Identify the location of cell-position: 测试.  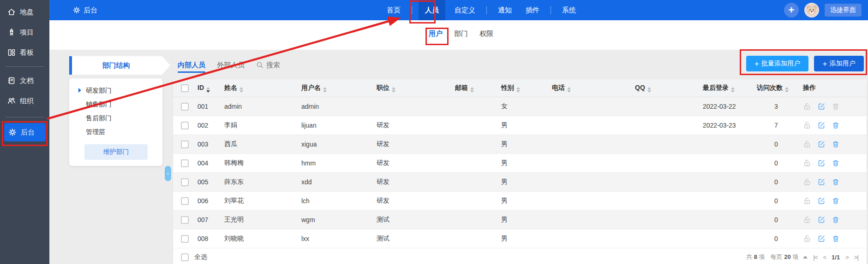
(412, 239).